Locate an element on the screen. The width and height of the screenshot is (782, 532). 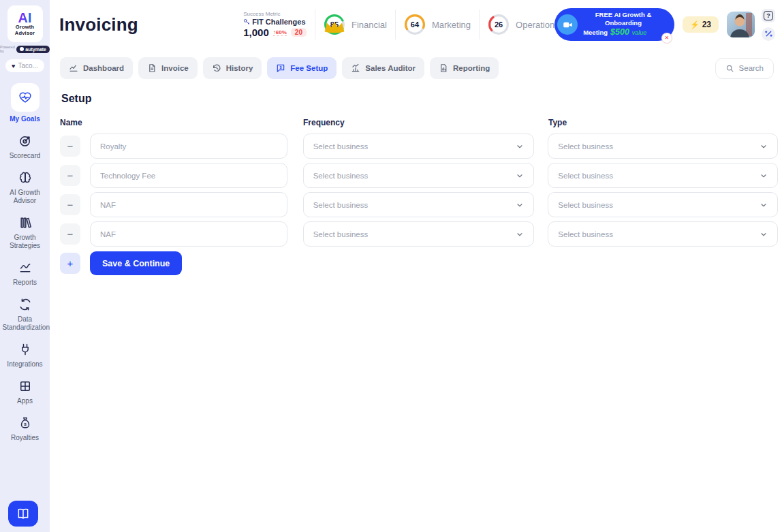
video-camera-icon is located at coordinates (567, 25).